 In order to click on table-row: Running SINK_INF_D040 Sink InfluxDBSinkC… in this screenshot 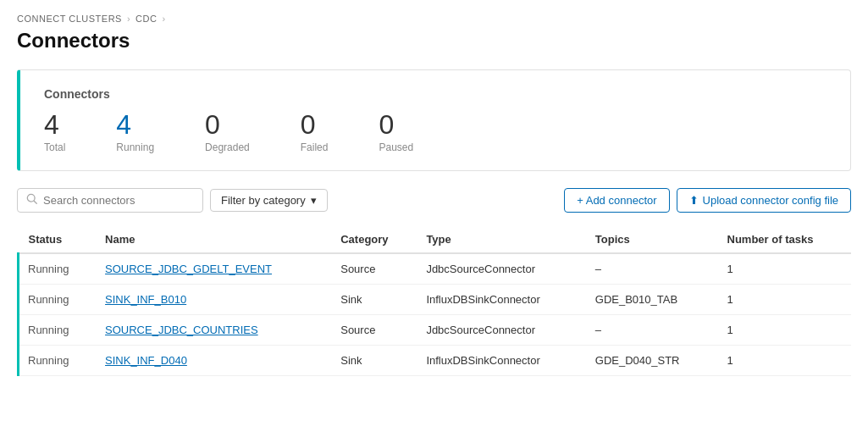, I will do `click(435, 361)`.